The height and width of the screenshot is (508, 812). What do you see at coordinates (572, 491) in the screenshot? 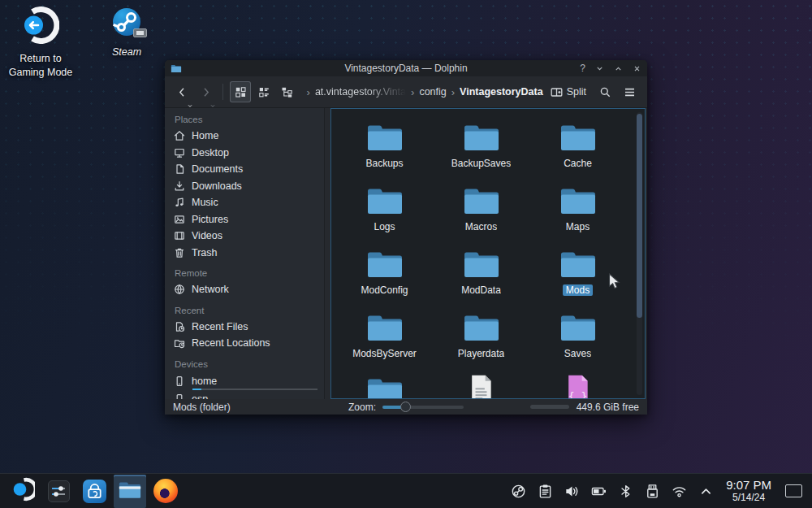
I see `tray-volume-icon` at bounding box center [572, 491].